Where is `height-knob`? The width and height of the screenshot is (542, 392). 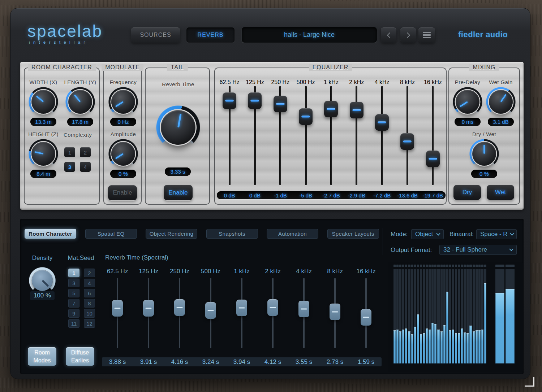
height-knob is located at coordinates (43, 154).